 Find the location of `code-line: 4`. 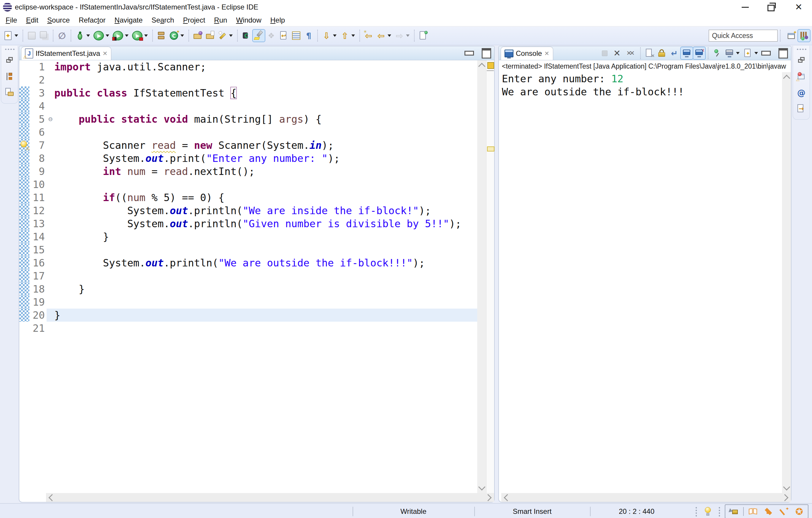

code-line: 4 is located at coordinates (248, 106).